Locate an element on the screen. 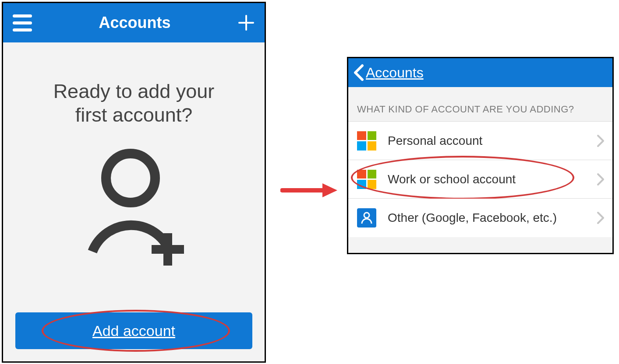 Image resolution: width=619 pixels, height=364 pixels. back-icon is located at coordinates (359, 73).